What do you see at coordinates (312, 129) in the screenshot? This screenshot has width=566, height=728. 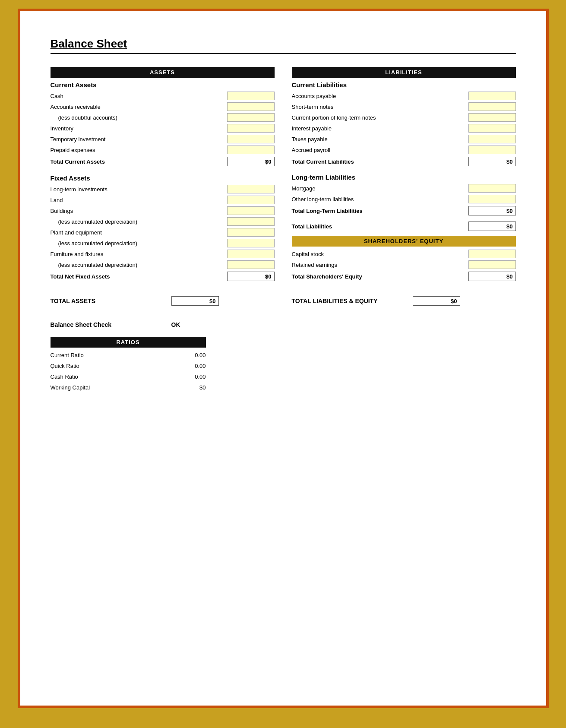 I see `interest-payable-label: Interest payable` at bounding box center [312, 129].